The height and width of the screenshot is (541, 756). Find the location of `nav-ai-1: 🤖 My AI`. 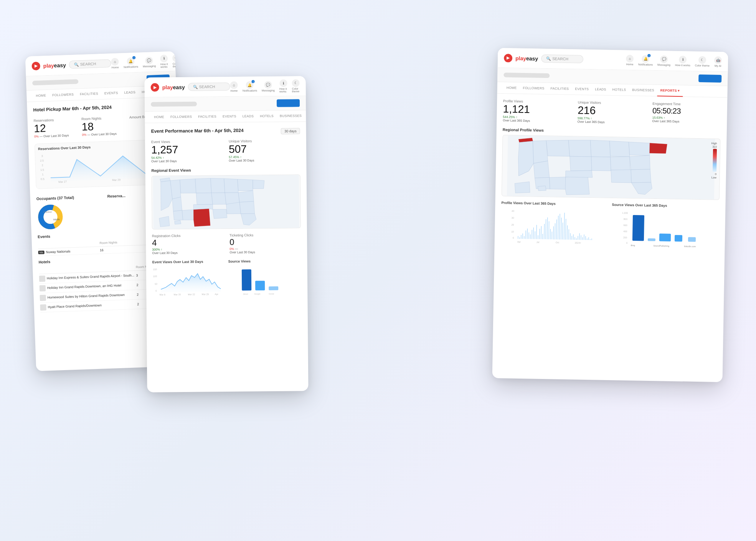

nav-ai-1: 🤖 My AI is located at coordinates (185, 61).